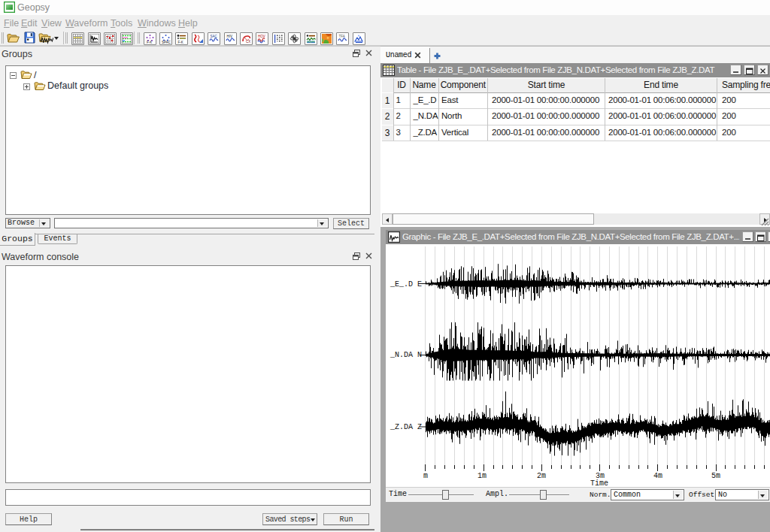  I want to click on svg-text: SAC, so click(214, 36).